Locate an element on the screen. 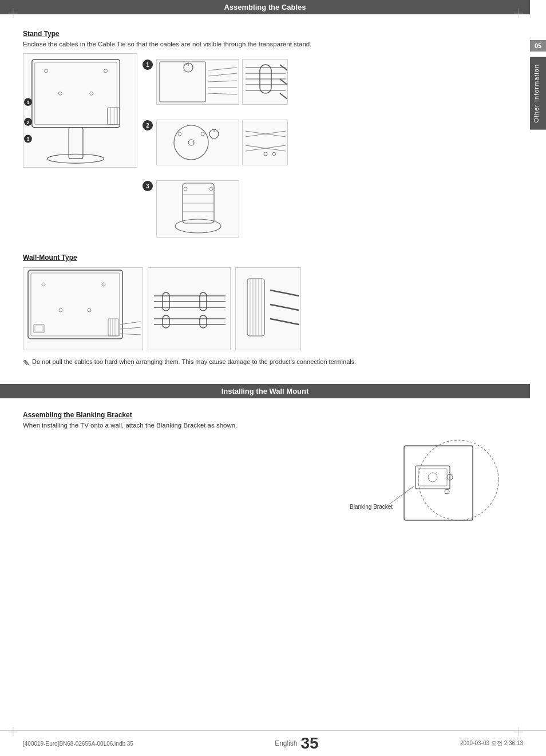  section-header-wall-mount: Installing the Wall Mount is located at coordinates (265, 391).